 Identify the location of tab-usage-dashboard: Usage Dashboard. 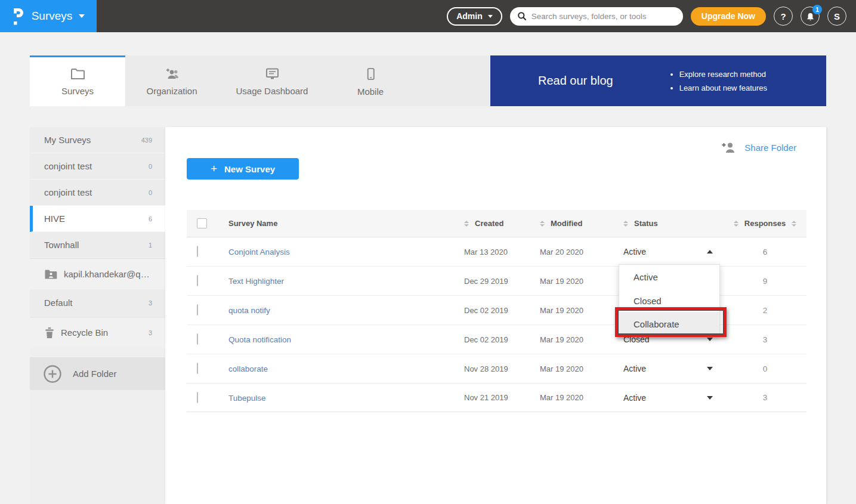
(272, 81).